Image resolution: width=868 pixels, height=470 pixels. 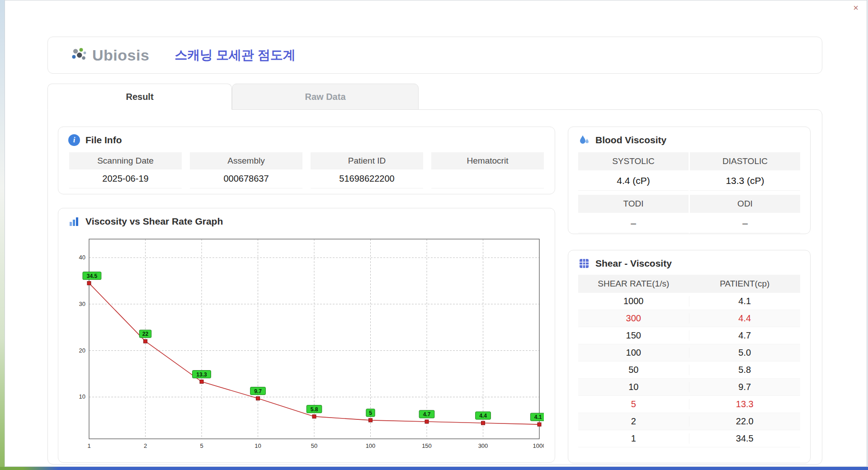 I want to click on tab-result: Result, so click(x=140, y=97).